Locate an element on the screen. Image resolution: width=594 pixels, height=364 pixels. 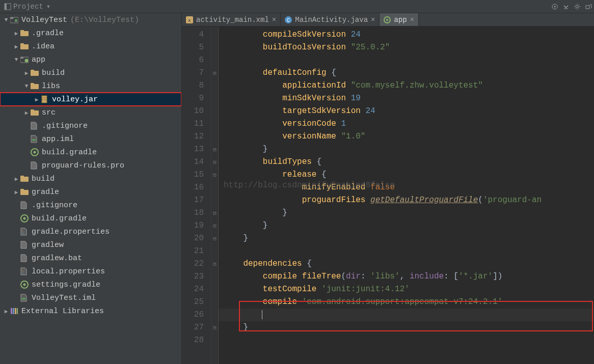
tree-item-external-libraries: ▶External Libraries is located at coordinates (91, 311).